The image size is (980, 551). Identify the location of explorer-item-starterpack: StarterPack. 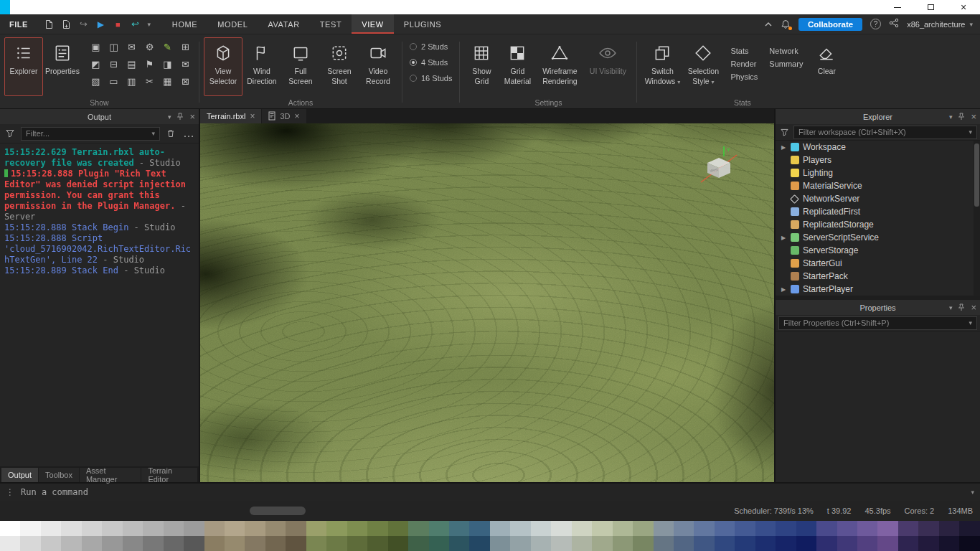
(878, 276).